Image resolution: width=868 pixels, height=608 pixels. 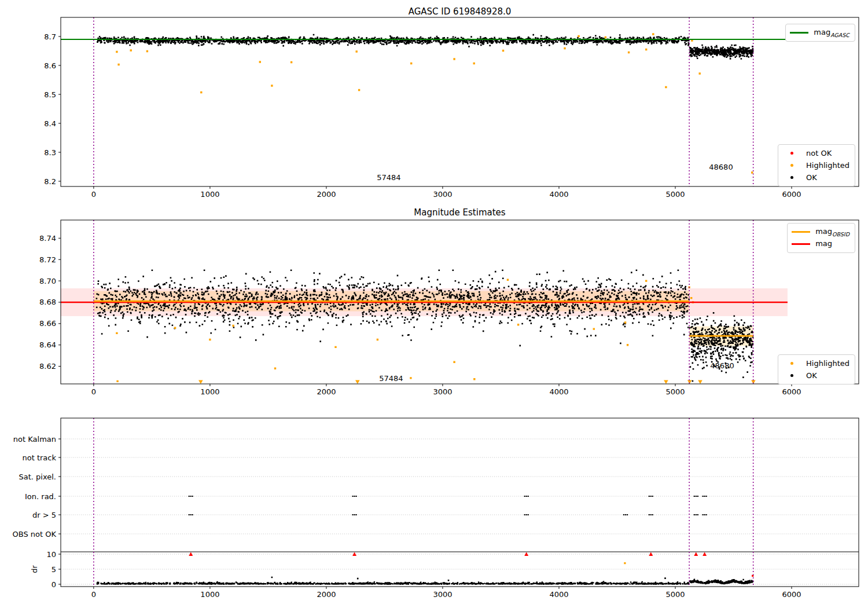 I want to click on flag-row-label: OBS not OK, so click(x=35, y=534).